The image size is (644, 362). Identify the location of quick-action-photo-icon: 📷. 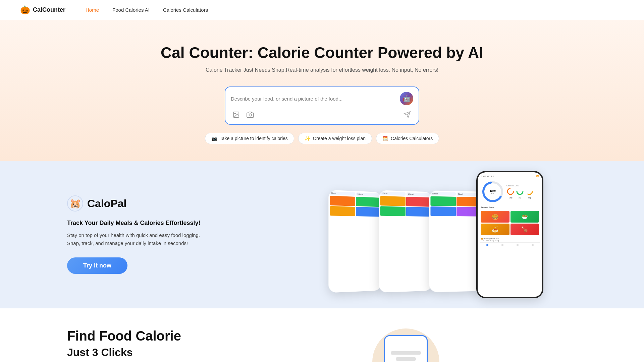
(214, 138).